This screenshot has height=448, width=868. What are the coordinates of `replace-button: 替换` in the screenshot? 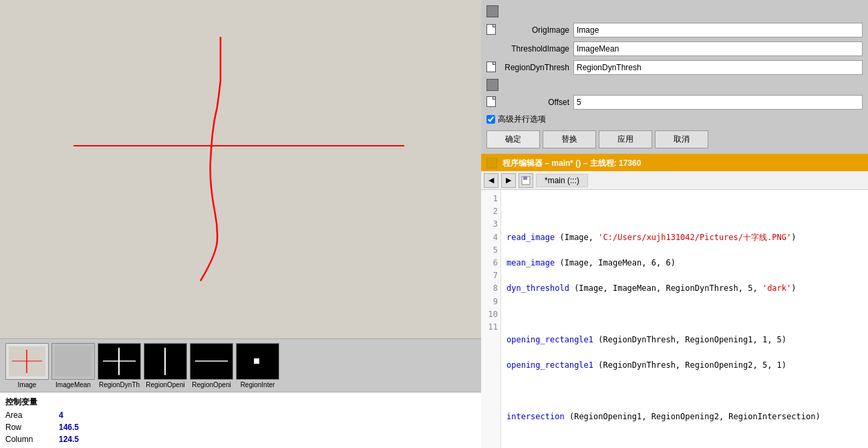 It's located at (569, 139).